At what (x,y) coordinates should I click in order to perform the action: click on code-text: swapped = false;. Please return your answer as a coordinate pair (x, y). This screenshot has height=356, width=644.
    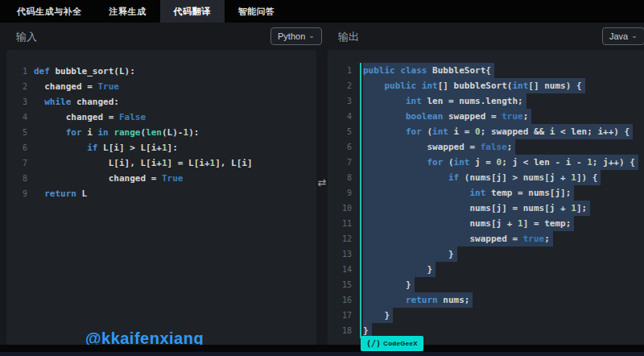
    Looking at the image, I should click on (440, 147).